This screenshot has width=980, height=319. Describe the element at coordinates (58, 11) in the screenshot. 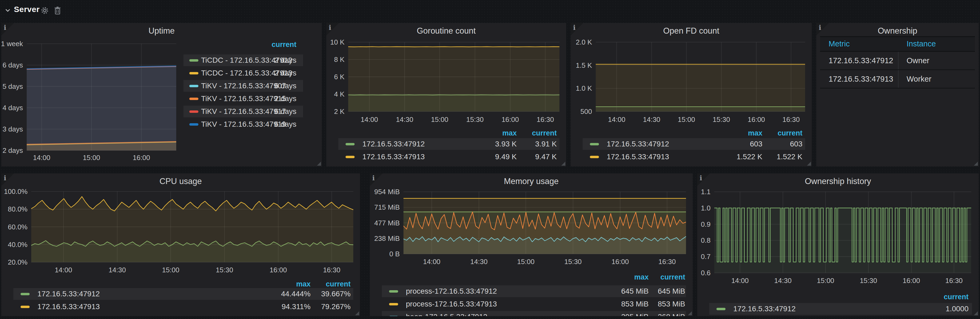

I see `trash-icon` at that location.